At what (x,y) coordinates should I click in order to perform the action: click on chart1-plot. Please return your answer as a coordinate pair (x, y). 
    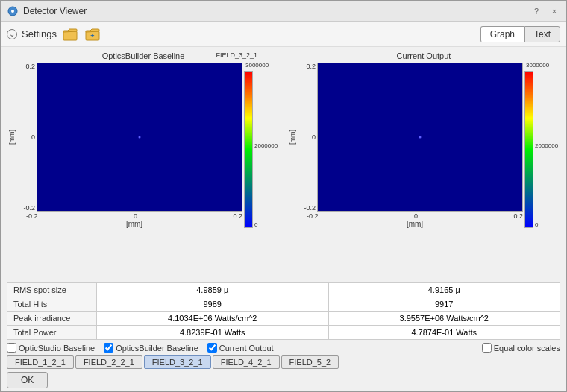
    Looking at the image, I should click on (140, 137).